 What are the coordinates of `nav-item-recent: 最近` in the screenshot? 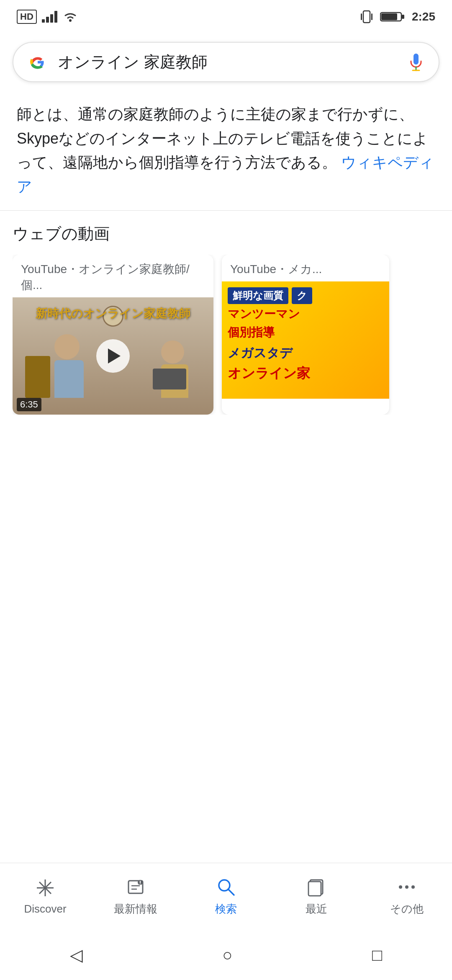 It's located at (316, 896).